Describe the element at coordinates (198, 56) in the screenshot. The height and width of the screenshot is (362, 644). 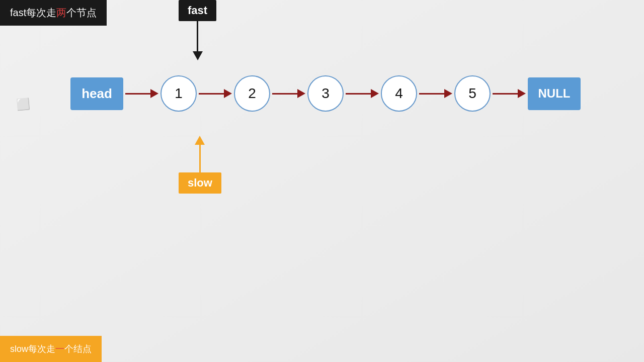
I see `fast-arrow-head` at that location.